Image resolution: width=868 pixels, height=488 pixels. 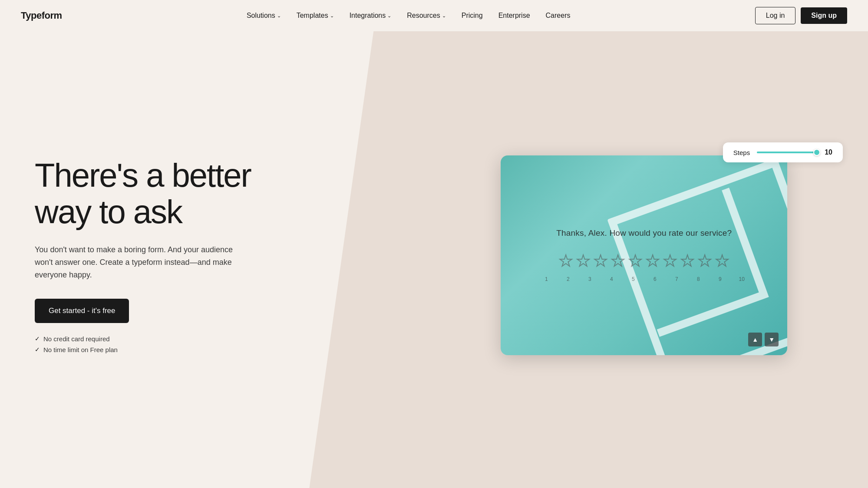 I want to click on hero-checklist: ✓ No credit card required ✓ No time limi…, so click(x=238, y=344).